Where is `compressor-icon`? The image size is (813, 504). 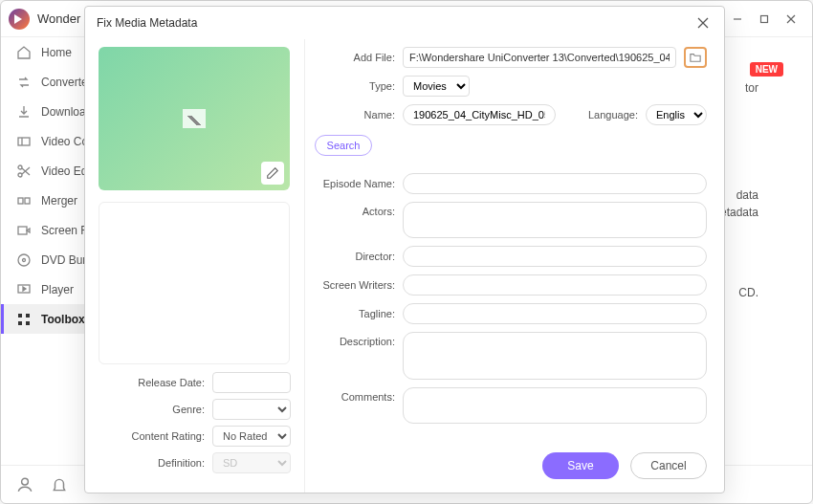 compressor-icon is located at coordinates (24, 142).